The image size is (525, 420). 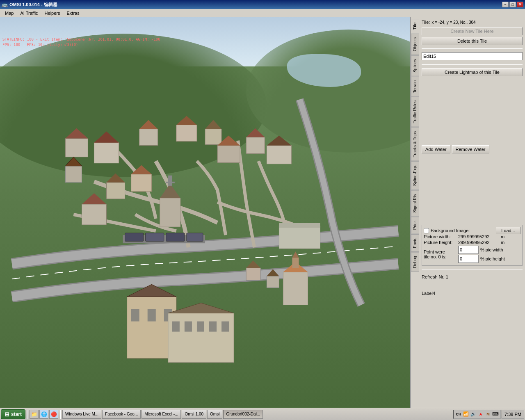 What do you see at coordinates (121, 414) in the screenshot?
I see `taskbar-facebook-label: Facebook - Goo...` at bounding box center [121, 414].